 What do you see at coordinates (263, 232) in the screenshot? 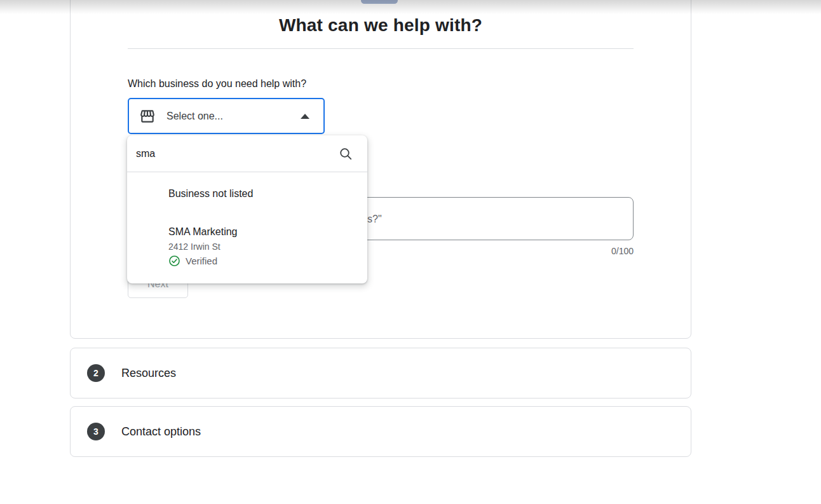
I see `business-name: SMA Marketing` at bounding box center [263, 232].